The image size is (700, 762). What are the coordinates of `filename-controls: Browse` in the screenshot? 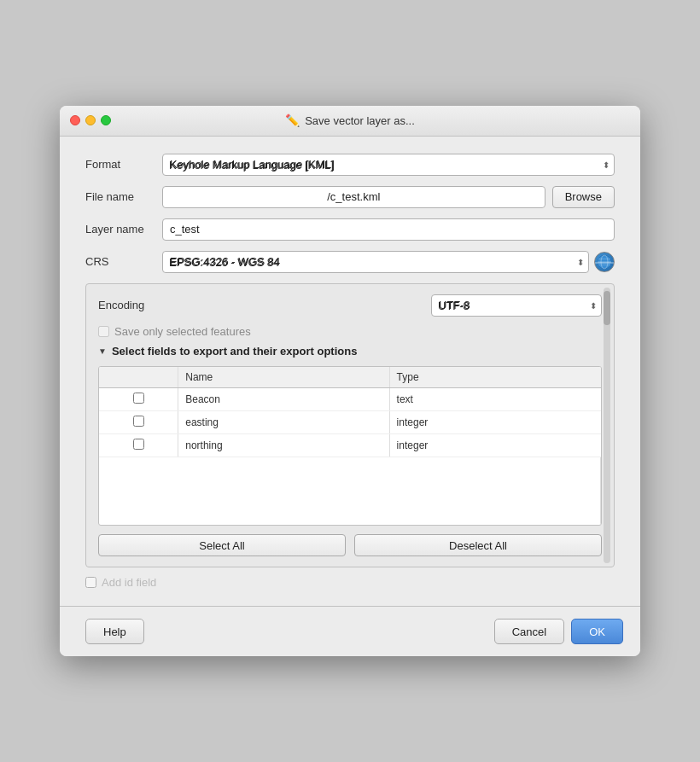 It's located at (388, 197).